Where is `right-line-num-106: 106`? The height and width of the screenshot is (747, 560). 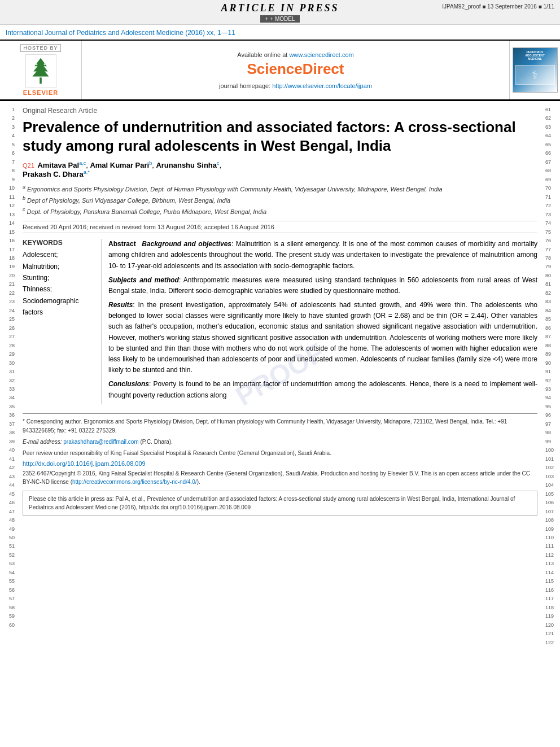
right-line-num-106: 106 is located at coordinates (550, 503).